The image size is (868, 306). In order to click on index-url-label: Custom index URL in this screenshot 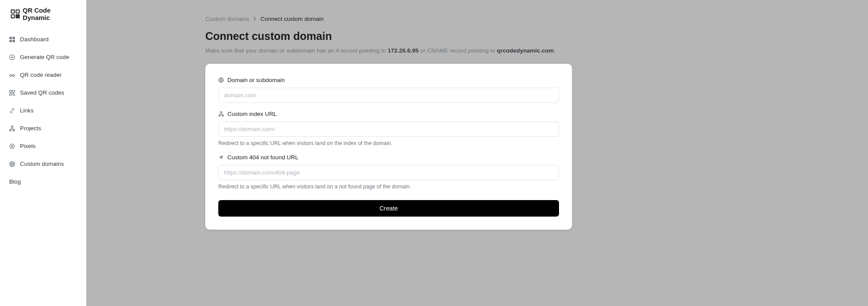, I will do `click(389, 114)`.